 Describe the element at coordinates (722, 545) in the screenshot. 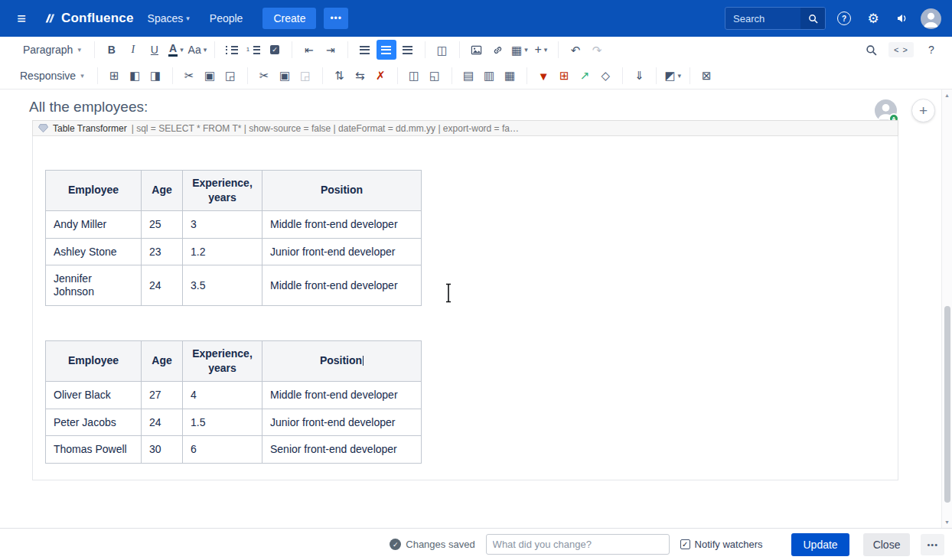

I see `notify-watchers-option: ✓ Notify watchers` at that location.